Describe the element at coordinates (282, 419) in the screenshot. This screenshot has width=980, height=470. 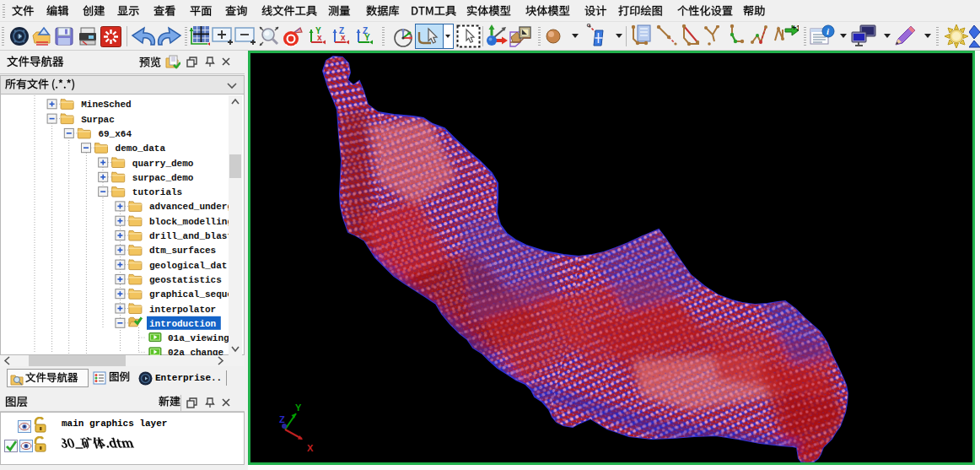
I see `svg-text: Z` at that location.